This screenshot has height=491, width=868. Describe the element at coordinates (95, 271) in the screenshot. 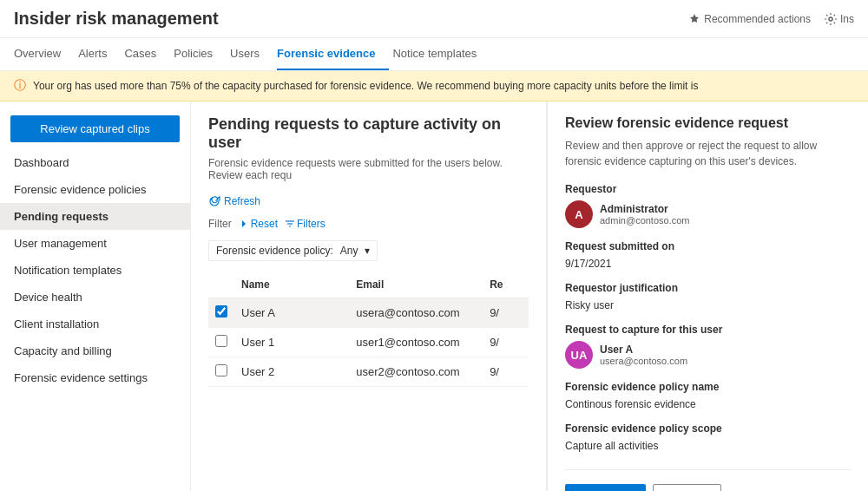

I see `sidebar-item-notification-templates: Notification templates` at that location.